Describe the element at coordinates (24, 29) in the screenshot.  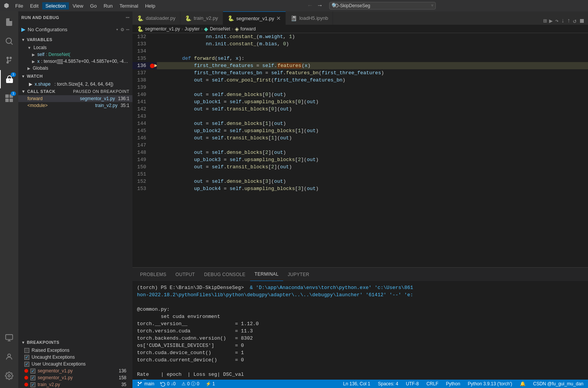
I see `run-play-button: ▶` at that location.